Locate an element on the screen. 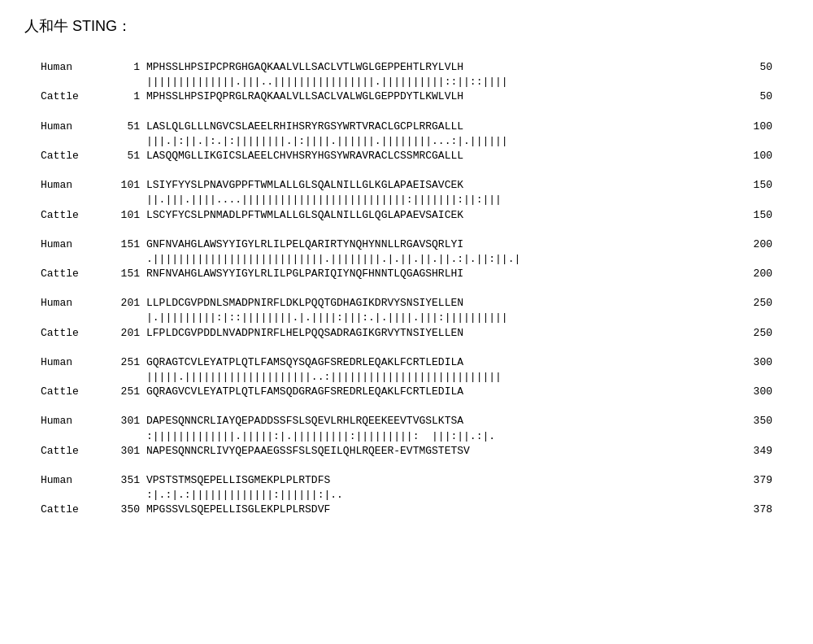  seq-end-cattle-5: 300 is located at coordinates (756, 392).